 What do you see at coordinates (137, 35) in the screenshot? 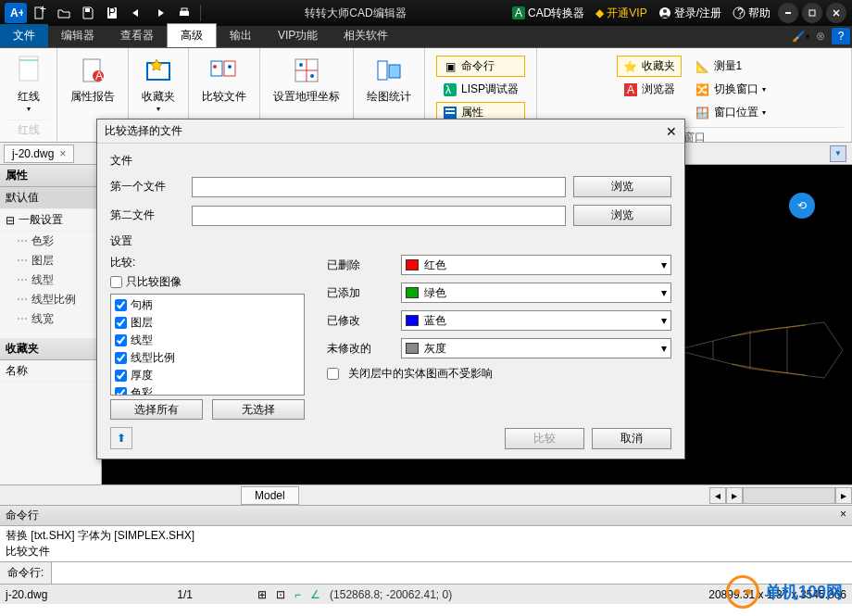
I see `tab-viewer: 查看器` at bounding box center [137, 35].